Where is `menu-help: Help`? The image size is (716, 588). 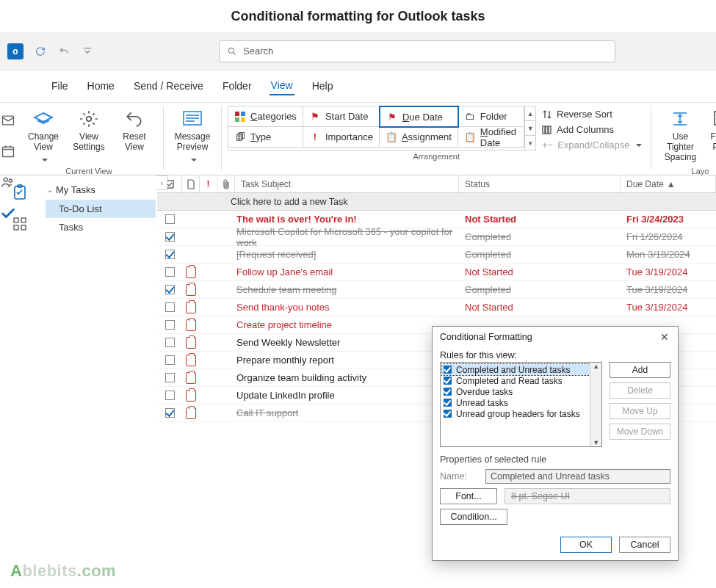
menu-help: Help is located at coordinates (323, 86).